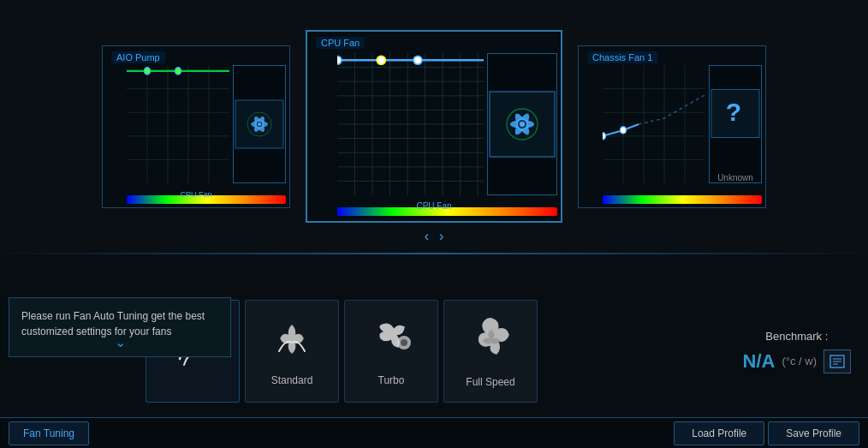  What do you see at coordinates (522, 124) in the screenshot?
I see `fan-icon-box-cpu` at bounding box center [522, 124].